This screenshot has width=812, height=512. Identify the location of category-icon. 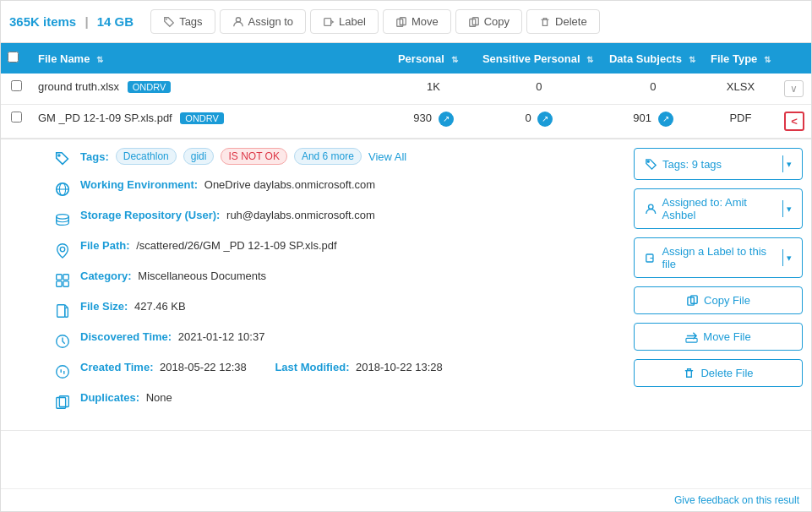
(63, 281).